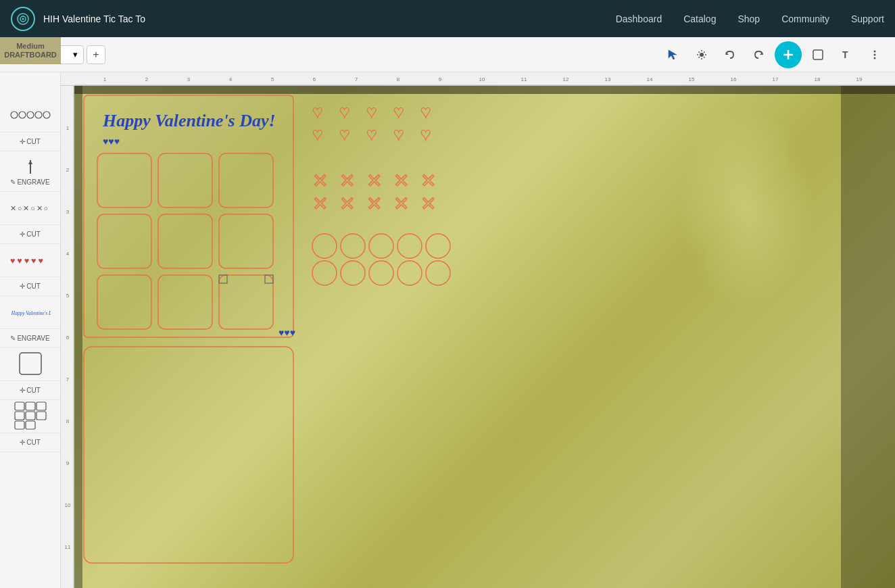 The image size is (895, 588). What do you see at coordinates (846, 55) in the screenshot?
I see `text-button: T` at bounding box center [846, 55].